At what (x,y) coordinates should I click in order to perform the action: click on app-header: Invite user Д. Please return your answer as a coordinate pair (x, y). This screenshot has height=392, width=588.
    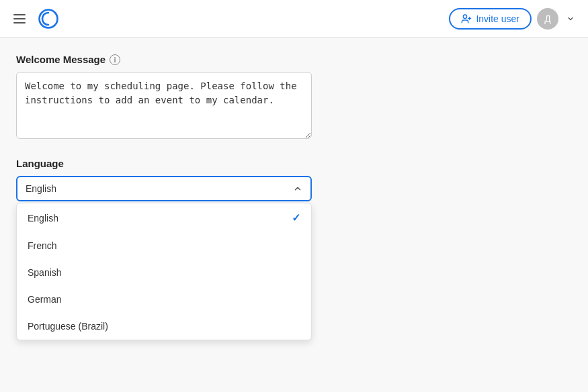
    Looking at the image, I should click on (294, 19).